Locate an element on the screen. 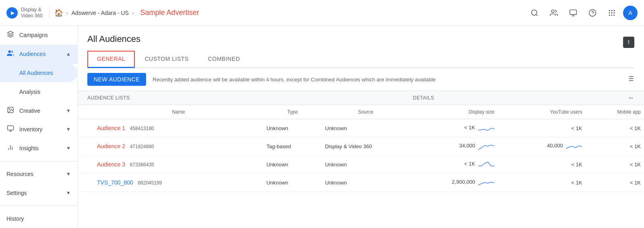 The height and width of the screenshot is (228, 644). cell-type-2: Tag-based is located at coordinates (293, 147).